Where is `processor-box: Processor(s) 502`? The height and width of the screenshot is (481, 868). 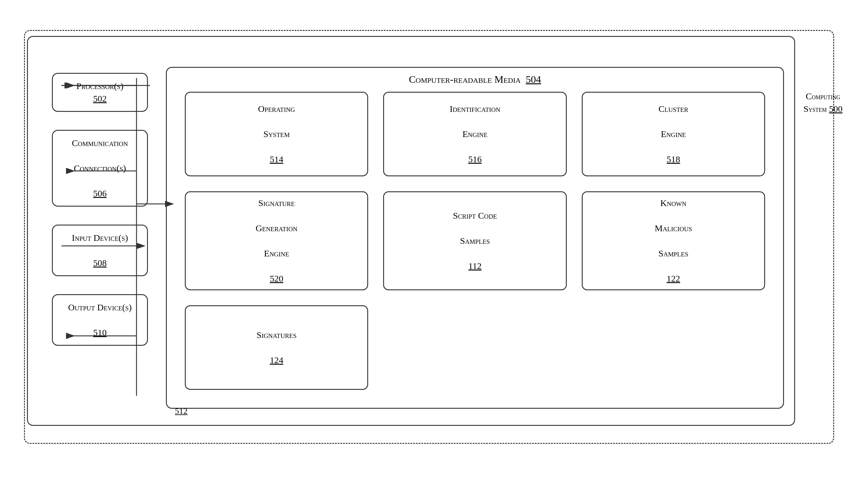
processor-box: Processor(s) 502 is located at coordinates (100, 92).